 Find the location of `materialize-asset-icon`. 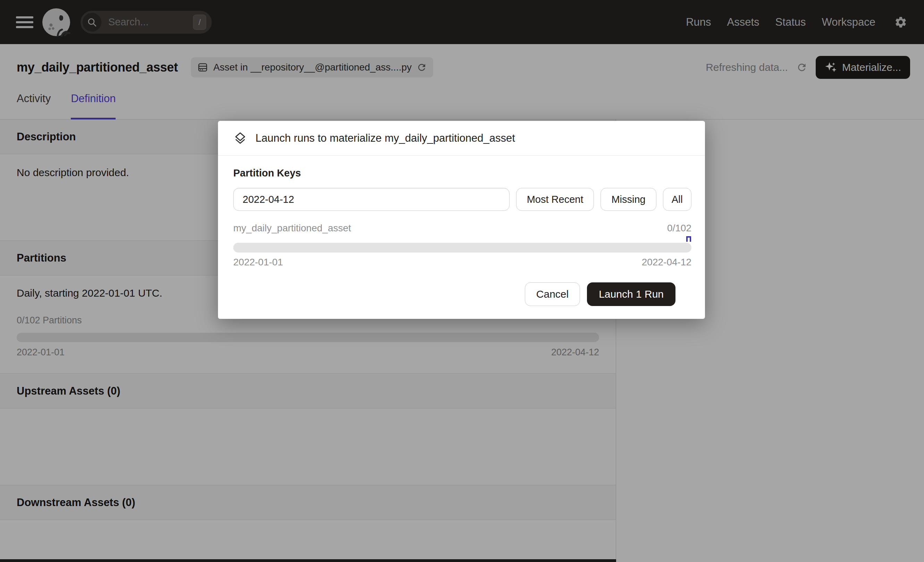

materialize-asset-icon is located at coordinates (240, 138).